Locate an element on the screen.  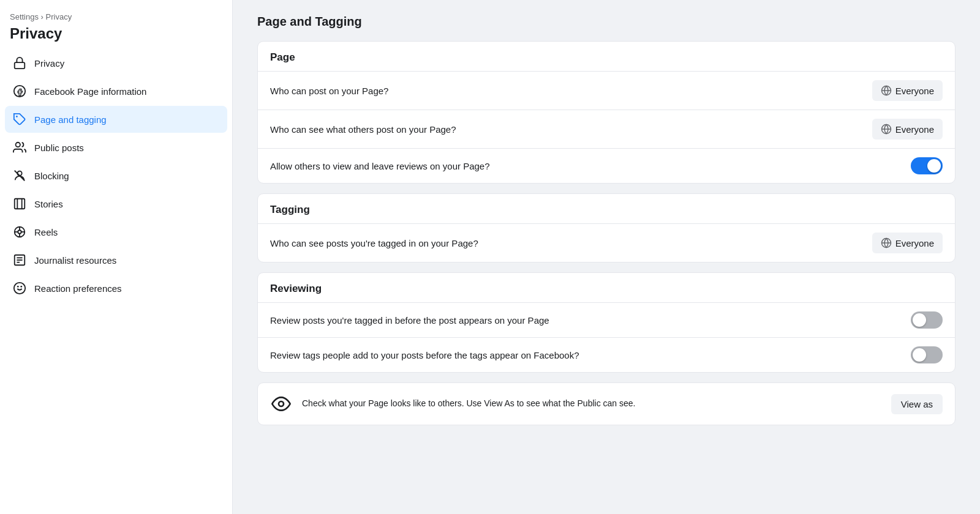
review-tags-label: Review tags people add to your posts bef… is located at coordinates (590, 355).